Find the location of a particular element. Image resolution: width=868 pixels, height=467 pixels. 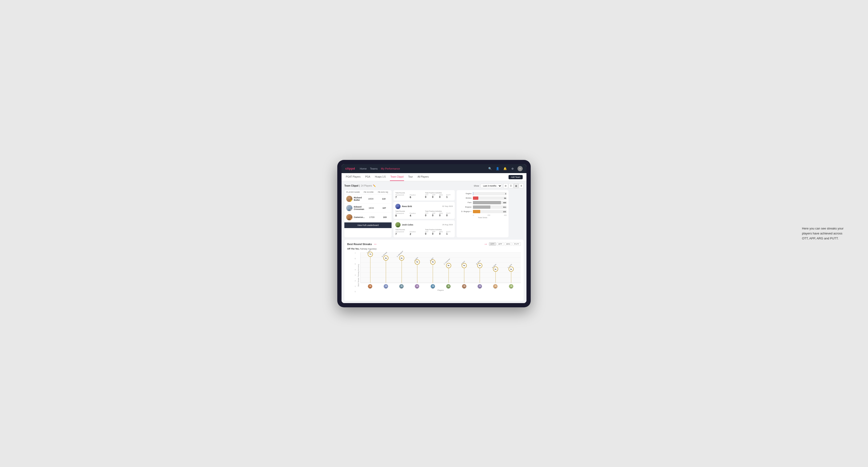

y-axis-labels: 7 6 5 4 3 2 1 0 is located at coordinates (355, 273).